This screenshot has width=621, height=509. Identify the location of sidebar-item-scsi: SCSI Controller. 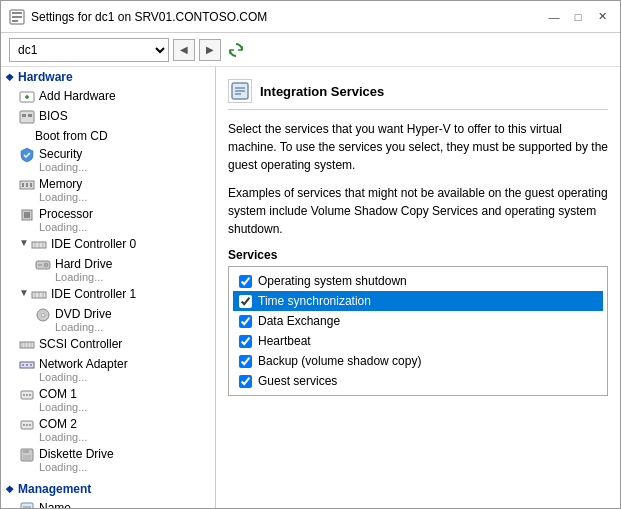
(108, 345).